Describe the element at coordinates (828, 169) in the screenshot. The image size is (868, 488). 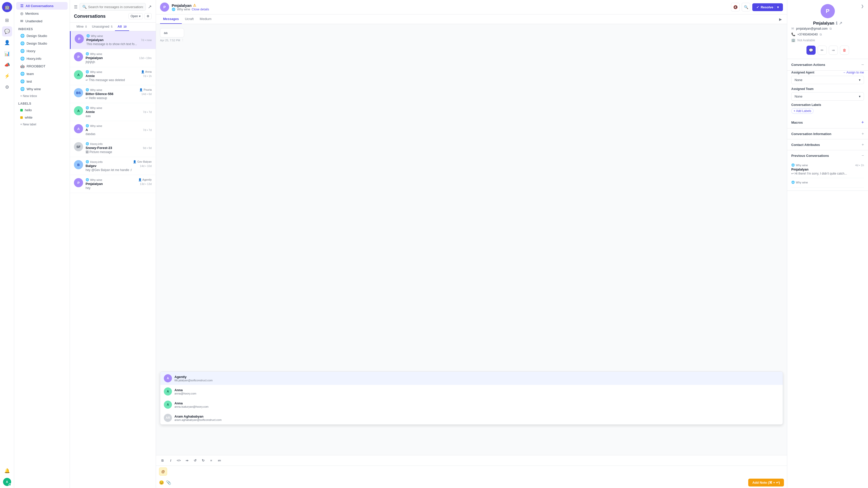
I see `prev-conv-item: 🌐 Why wine 4d • 1h Pmjalalyan ↩ Hi there…` at that location.